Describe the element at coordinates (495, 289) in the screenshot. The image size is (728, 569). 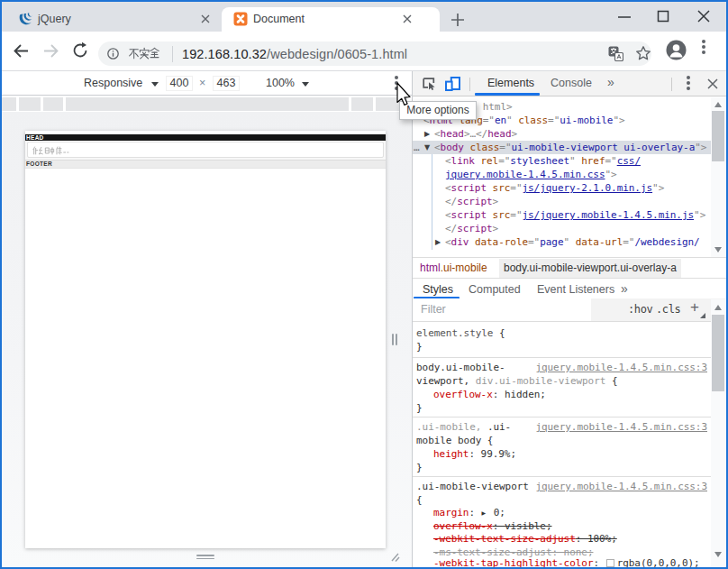
I see `tab-computed: Computed` at that location.